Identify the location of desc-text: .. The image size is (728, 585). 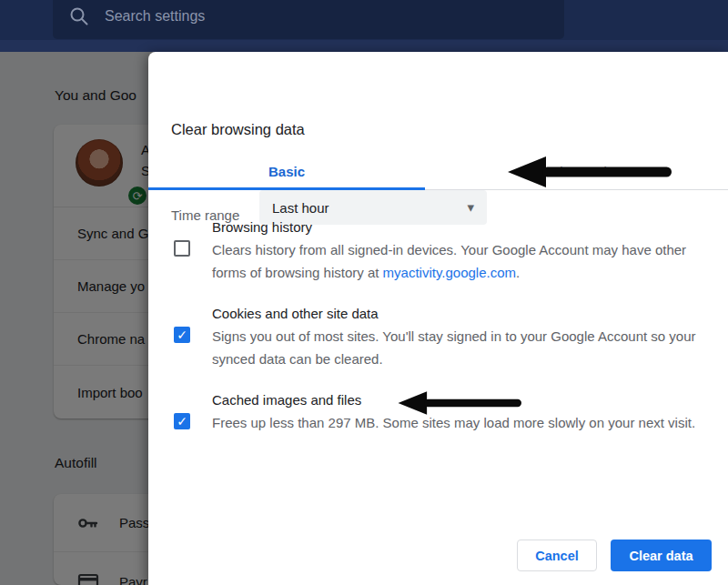
(518, 273).